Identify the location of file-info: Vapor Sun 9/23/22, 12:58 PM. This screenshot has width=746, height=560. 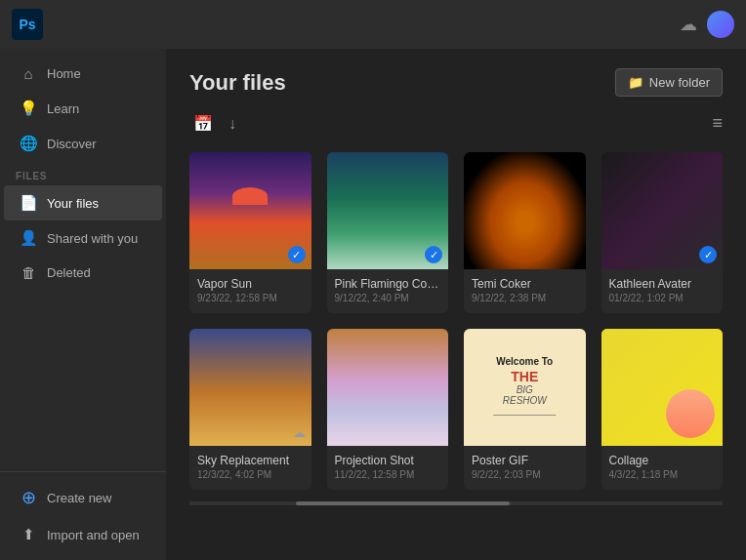
(250, 291).